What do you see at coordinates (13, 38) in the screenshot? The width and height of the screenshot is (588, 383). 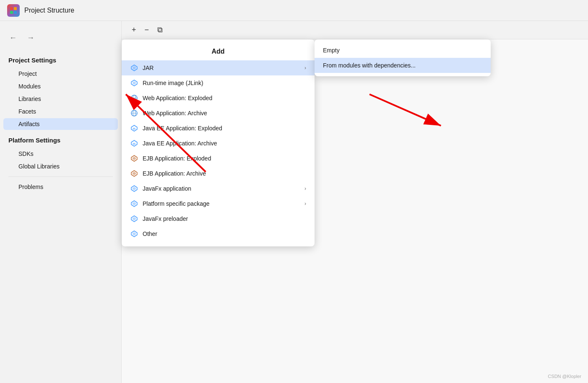 I see `back-button: ←` at bounding box center [13, 38].